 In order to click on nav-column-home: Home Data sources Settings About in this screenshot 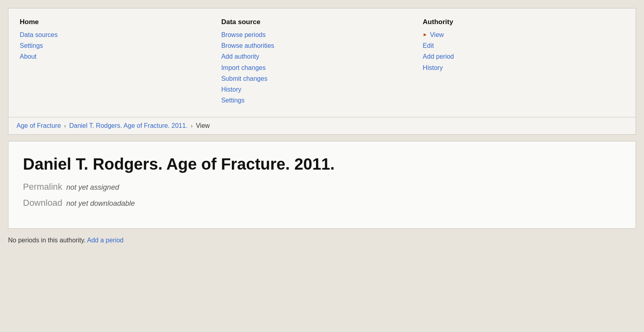, I will do `click(121, 62)`.